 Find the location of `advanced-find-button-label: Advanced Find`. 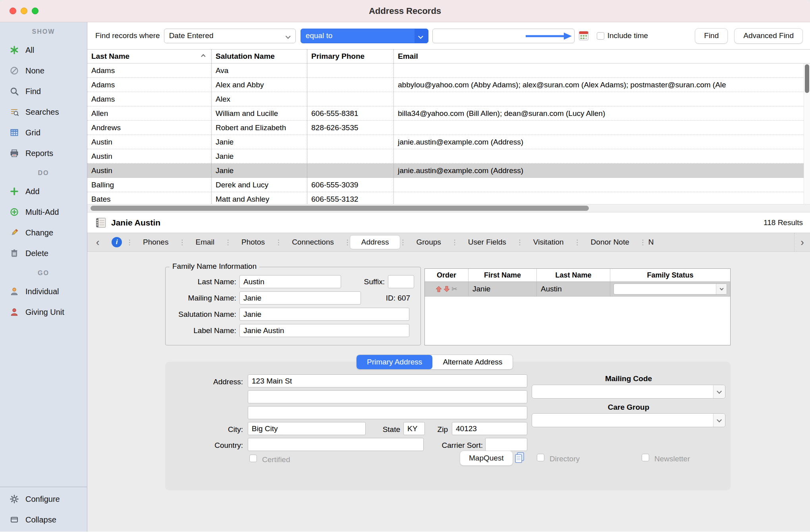

advanced-find-button-label: Advanced Find is located at coordinates (769, 36).